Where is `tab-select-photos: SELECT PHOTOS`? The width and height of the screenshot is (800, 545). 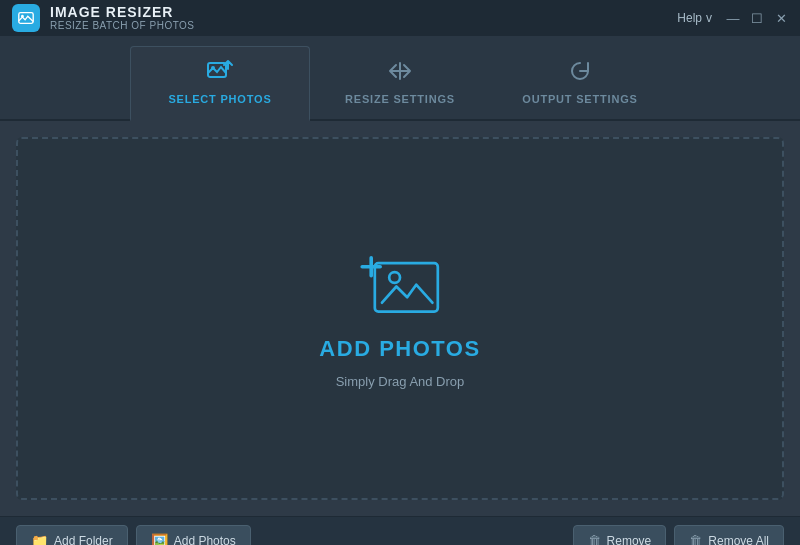 tab-select-photos: SELECT PHOTOS is located at coordinates (220, 84).